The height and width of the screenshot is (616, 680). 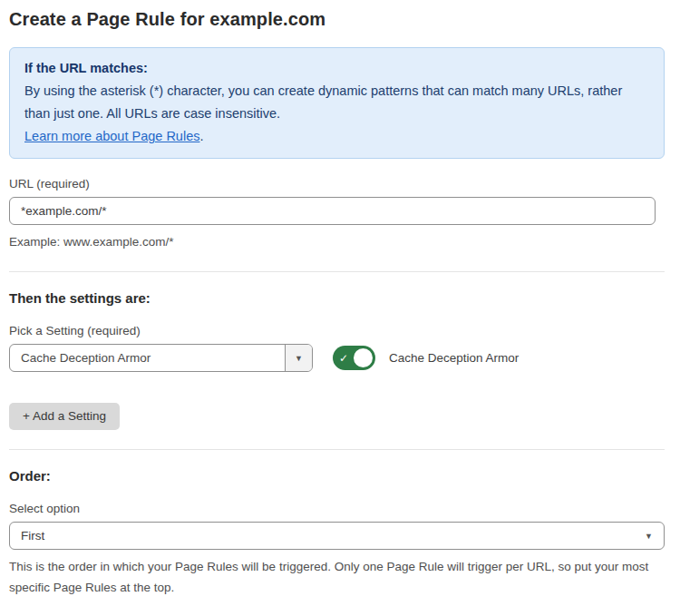 What do you see at coordinates (337, 20) in the screenshot?
I see `page-title: Create a Page Rule for example.com` at bounding box center [337, 20].